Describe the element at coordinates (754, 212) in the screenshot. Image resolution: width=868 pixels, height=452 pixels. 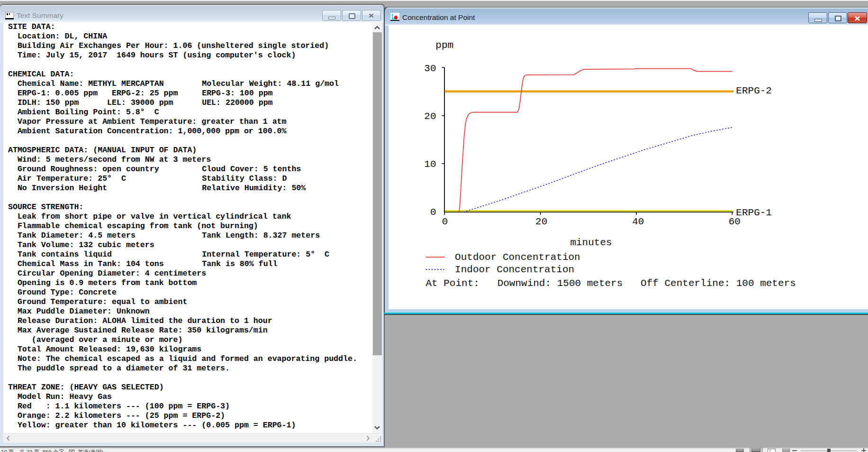
I see `svg-text: ERPG-1` at that location.